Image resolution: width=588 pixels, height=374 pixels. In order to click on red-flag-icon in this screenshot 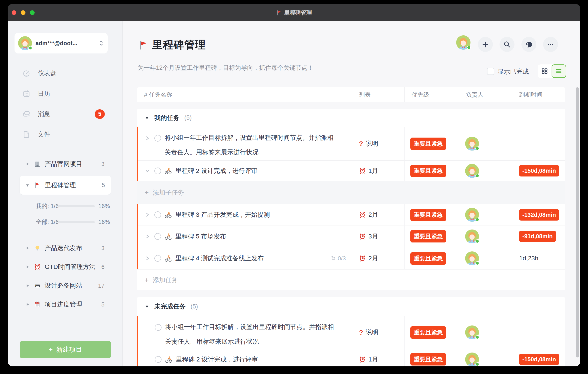, I will do `click(279, 13)`.